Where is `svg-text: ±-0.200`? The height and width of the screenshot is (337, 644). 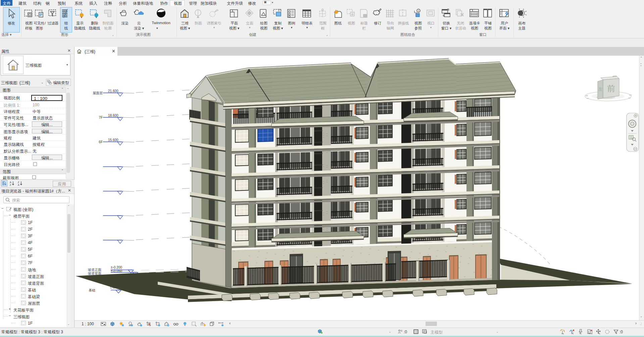 svg-text: ±-0.200 is located at coordinates (116, 268).